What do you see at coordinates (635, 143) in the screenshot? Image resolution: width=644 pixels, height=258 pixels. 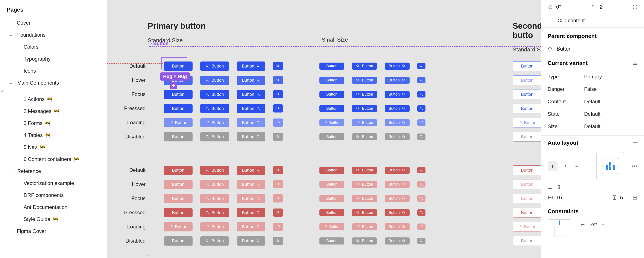 I see `remove-auto-layout-button` at bounding box center [635, 143].